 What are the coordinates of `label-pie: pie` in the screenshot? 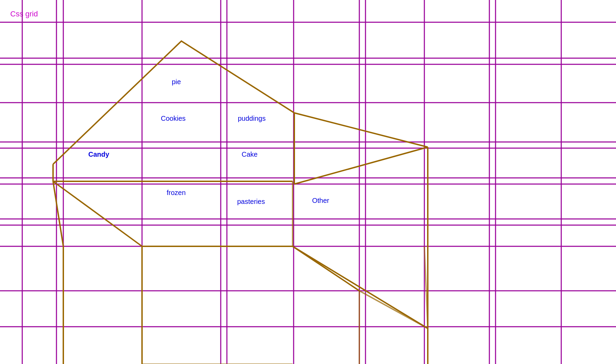 It's located at (177, 82).